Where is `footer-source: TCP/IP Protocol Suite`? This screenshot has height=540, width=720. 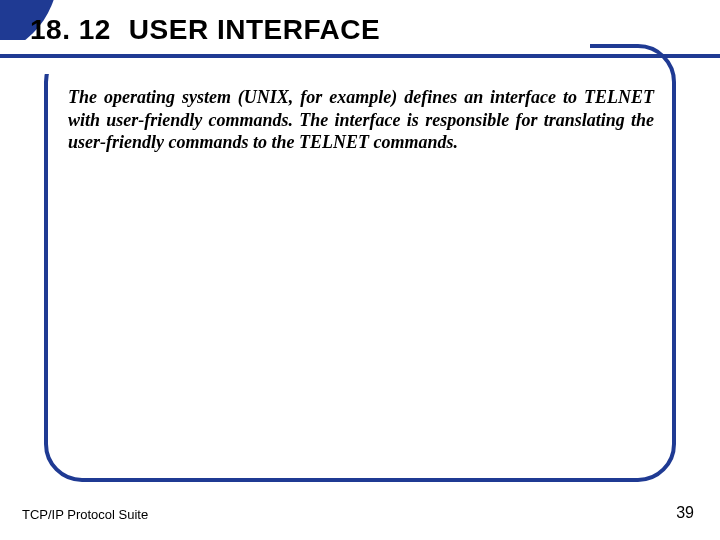
footer-source: TCP/IP Protocol Suite is located at coordinates (85, 514).